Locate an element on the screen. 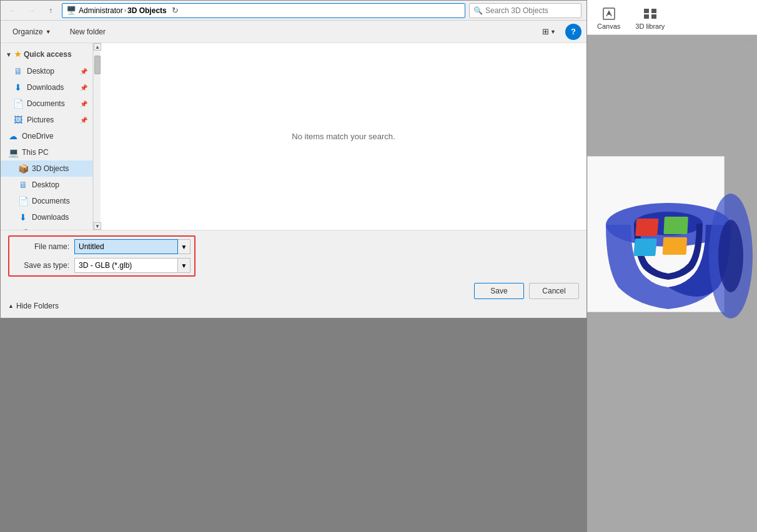 The width and height of the screenshot is (757, 532). filename-input is located at coordinates (126, 247).